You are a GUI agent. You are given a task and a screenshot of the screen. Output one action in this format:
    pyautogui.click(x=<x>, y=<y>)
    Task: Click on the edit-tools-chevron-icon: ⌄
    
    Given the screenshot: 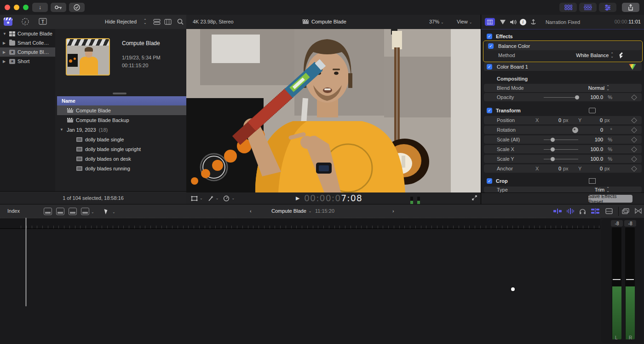 What is the action you would take?
    pyautogui.click(x=93, y=212)
    